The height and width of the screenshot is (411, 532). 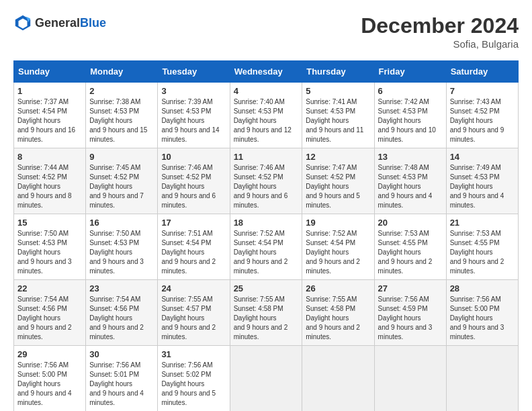 I want to click on day-number: 17, so click(x=193, y=223).